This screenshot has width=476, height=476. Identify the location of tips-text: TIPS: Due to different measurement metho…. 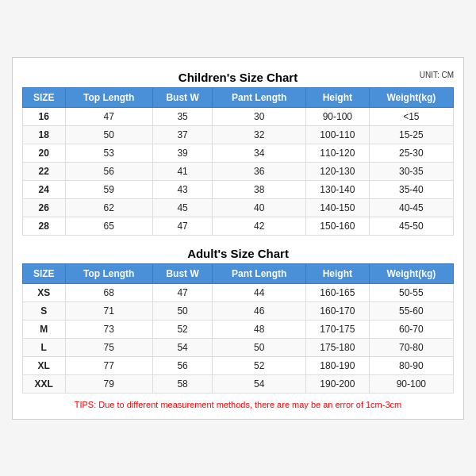
(238, 405).